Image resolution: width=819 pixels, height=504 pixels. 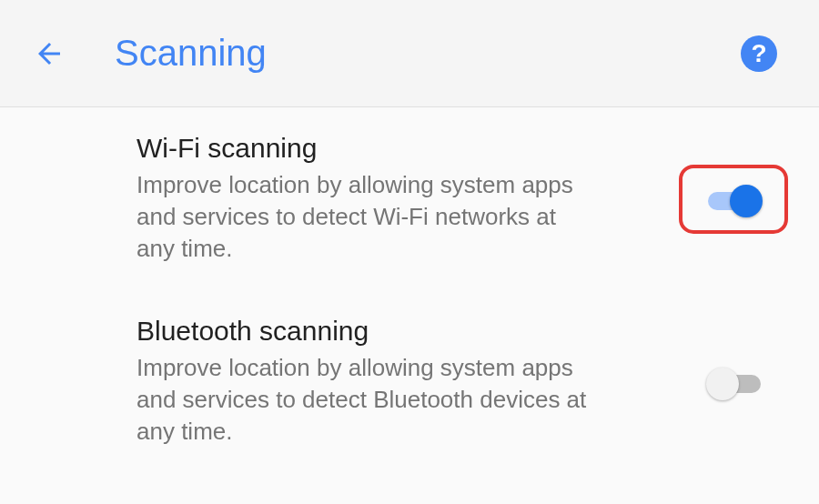 I want to click on back-icon, so click(x=49, y=54).